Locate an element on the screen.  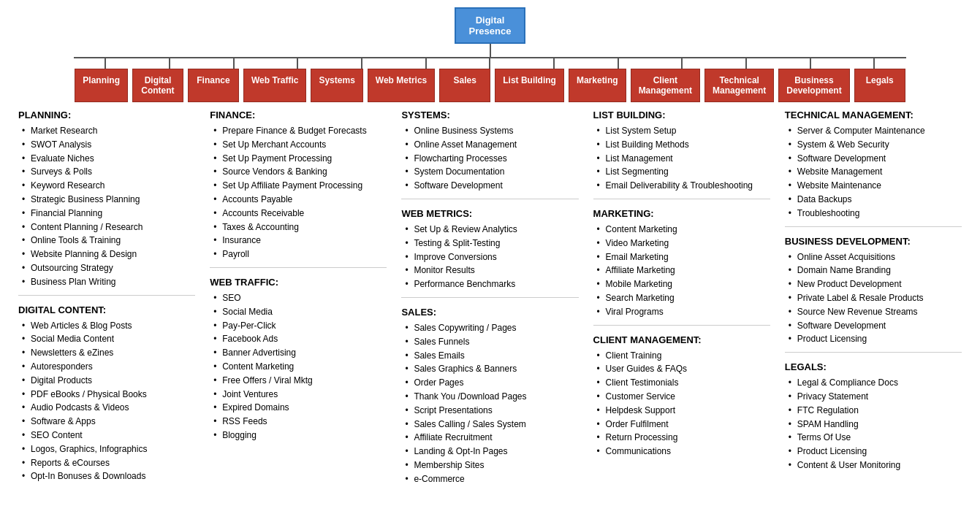
list-item-0-0-1: SWOT Analysis is located at coordinates (108, 145).